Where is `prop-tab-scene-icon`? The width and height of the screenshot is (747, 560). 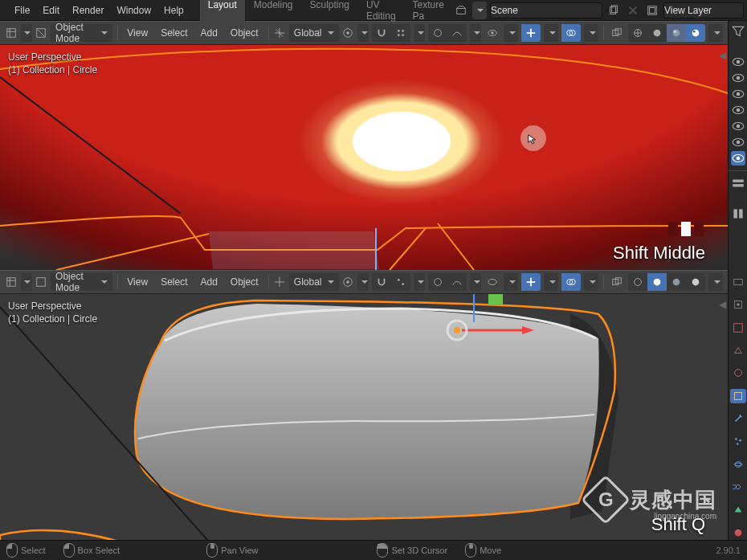
prop-tab-scene-icon is located at coordinates (738, 350).